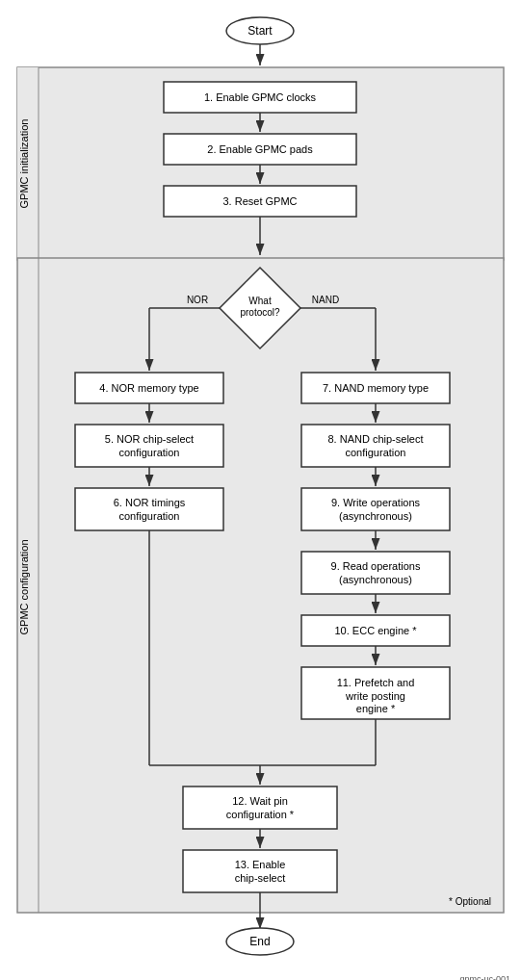 The height and width of the screenshot is (980, 521). Describe the element at coordinates (149, 439) in the screenshot. I see `step5-text1: 5. NOR chip-select` at that location.